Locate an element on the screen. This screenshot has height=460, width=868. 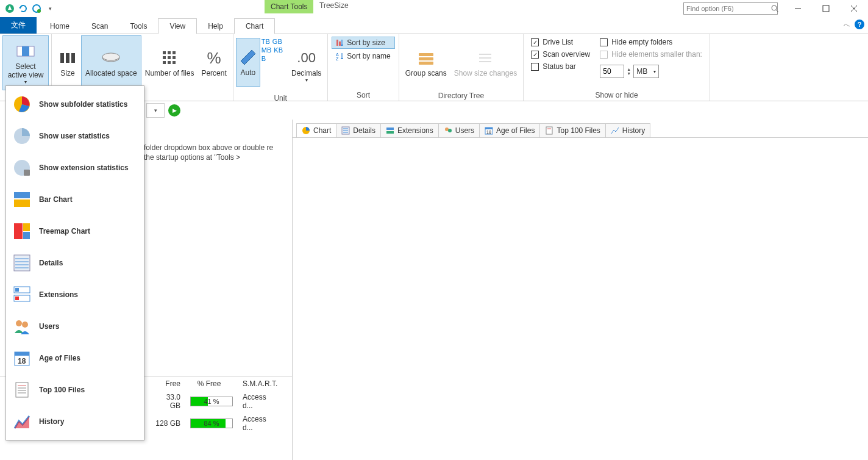
extensions-icon is located at coordinates (22, 295).